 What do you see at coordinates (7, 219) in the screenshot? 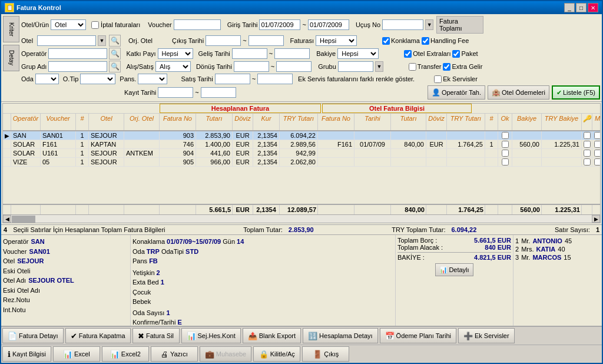
I see `scroll-left-arrow: ◀` at bounding box center [7, 219].